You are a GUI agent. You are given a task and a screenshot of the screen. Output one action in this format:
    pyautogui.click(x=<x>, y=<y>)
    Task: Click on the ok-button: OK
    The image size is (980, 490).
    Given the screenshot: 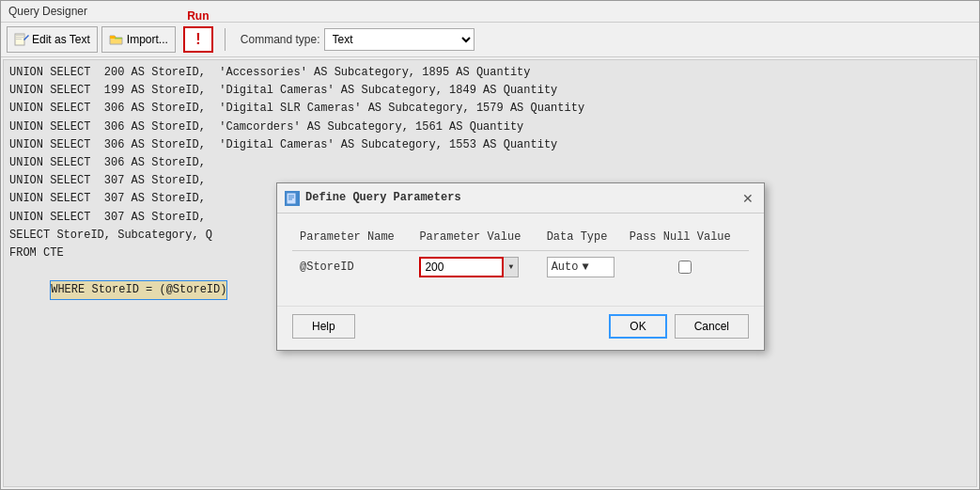 What is the action you would take?
    pyautogui.click(x=637, y=326)
    